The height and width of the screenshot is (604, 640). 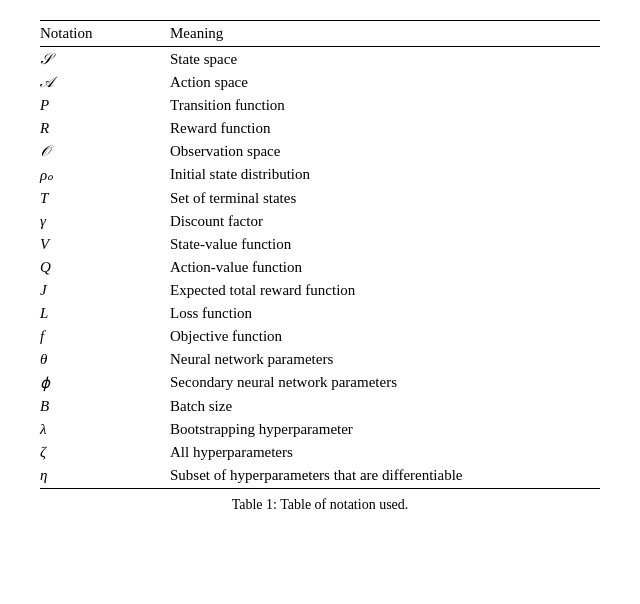 I want to click on cell-notation: 𝒪, so click(x=105, y=152).